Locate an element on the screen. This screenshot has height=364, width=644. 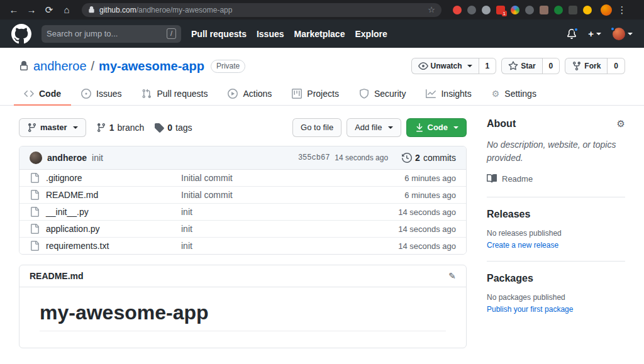
commit-author-avatar is located at coordinates (36, 158).